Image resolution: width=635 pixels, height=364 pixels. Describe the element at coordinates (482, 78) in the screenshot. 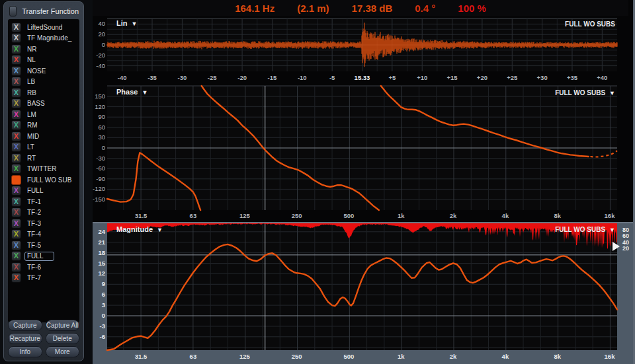

I see `svg-text: +20` at that location.